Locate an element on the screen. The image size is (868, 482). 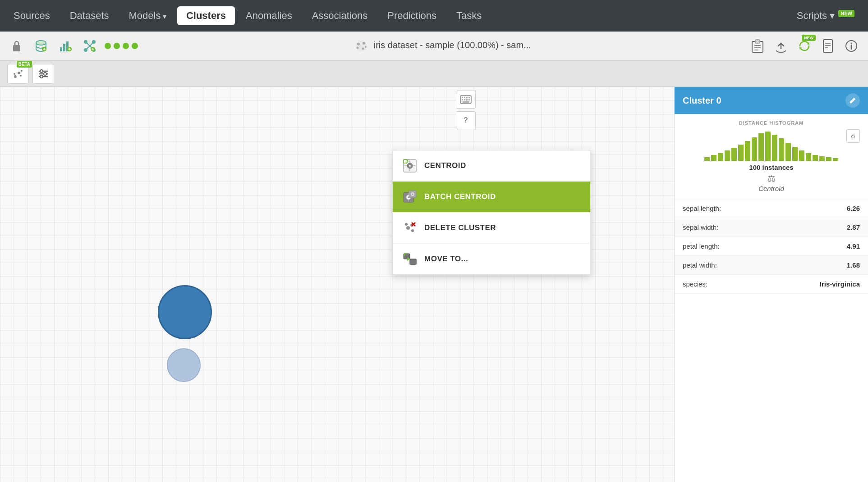
refresh-icon: NEW is located at coordinates (804, 46).